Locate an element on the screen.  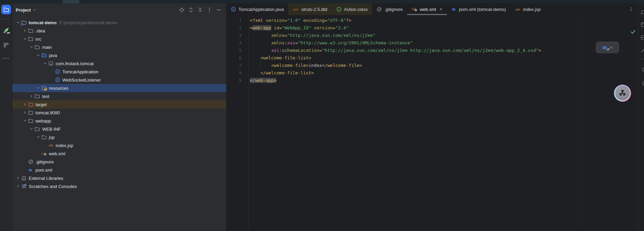
more-options-button is located at coordinates (209, 10).